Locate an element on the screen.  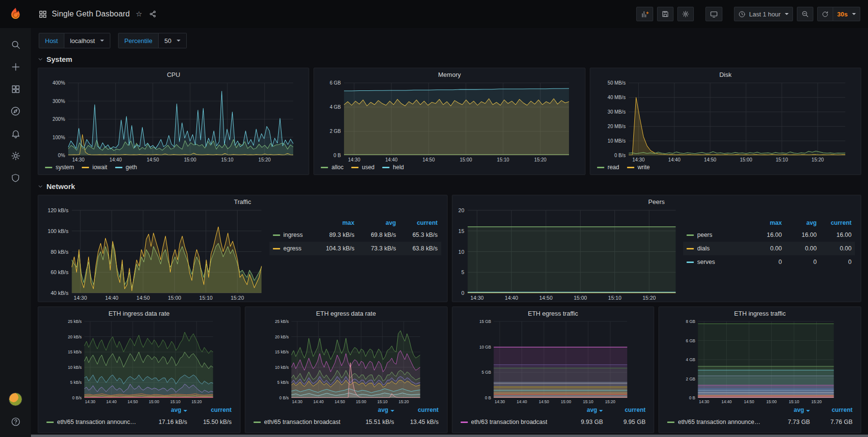
panel-title: Traffic is located at coordinates (243, 202).